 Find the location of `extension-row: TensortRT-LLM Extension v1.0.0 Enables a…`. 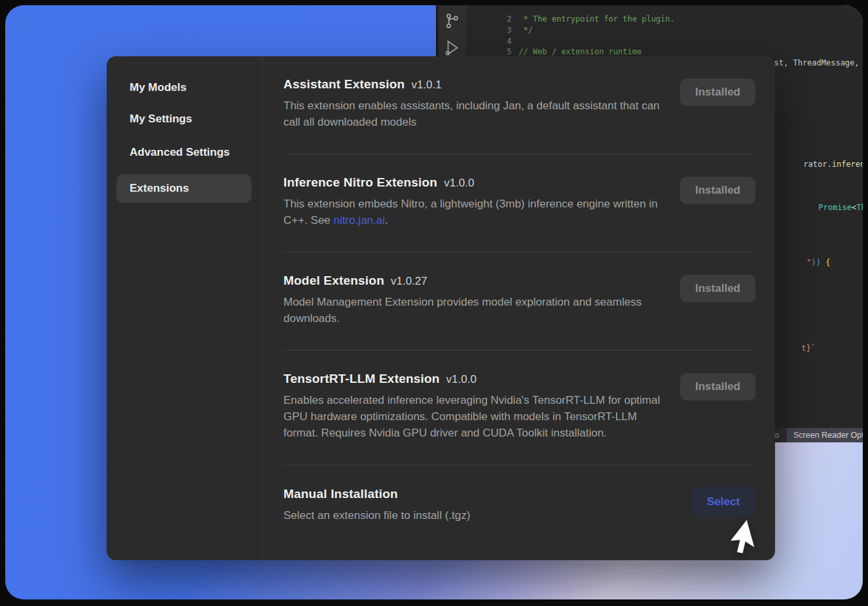

extension-row: TensortRT-LLM Extension v1.0.0 Enables a… is located at coordinates (520, 408).